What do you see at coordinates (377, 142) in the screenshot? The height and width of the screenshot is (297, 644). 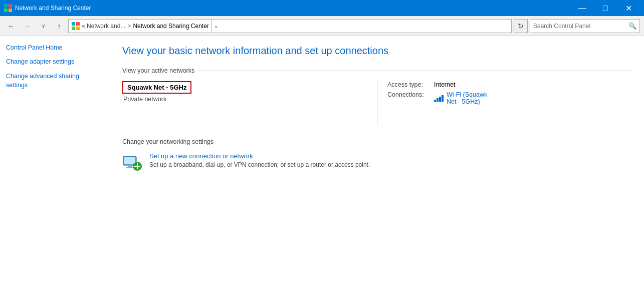 I see `change-settings-header: Change your networking settings` at bounding box center [377, 142].